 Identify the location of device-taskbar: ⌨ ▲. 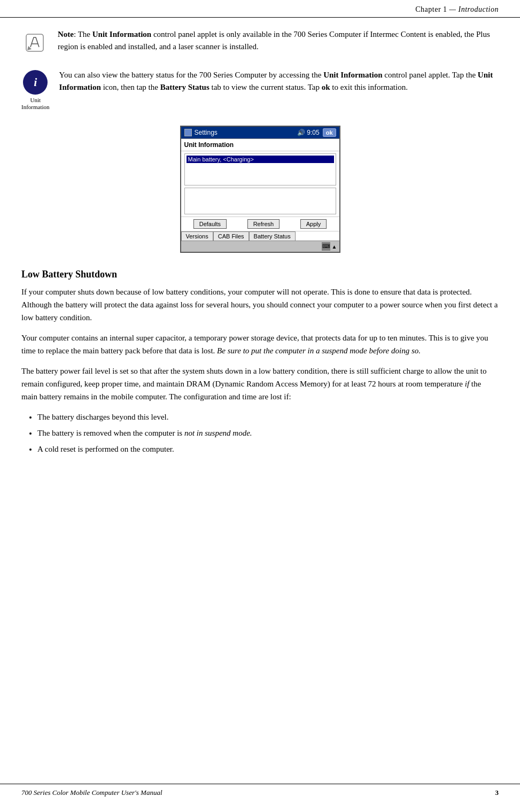
(260, 246).